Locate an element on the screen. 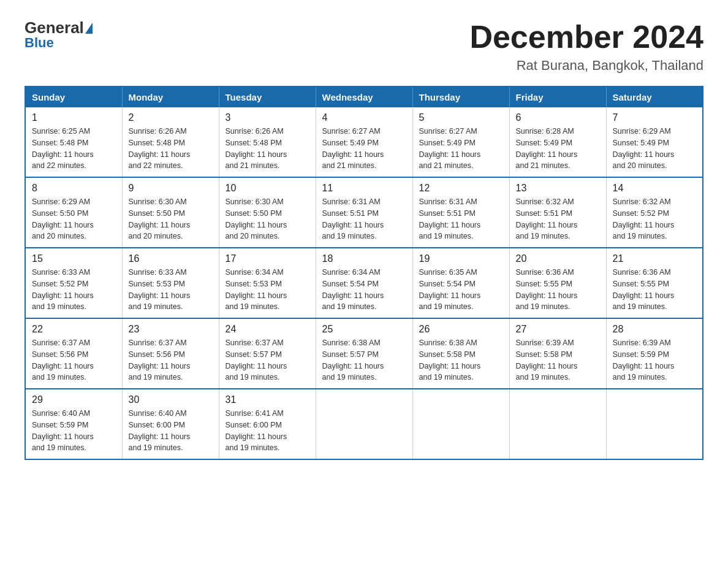 The image size is (728, 563). column-header-tuesday: Tuesday is located at coordinates (267, 97).